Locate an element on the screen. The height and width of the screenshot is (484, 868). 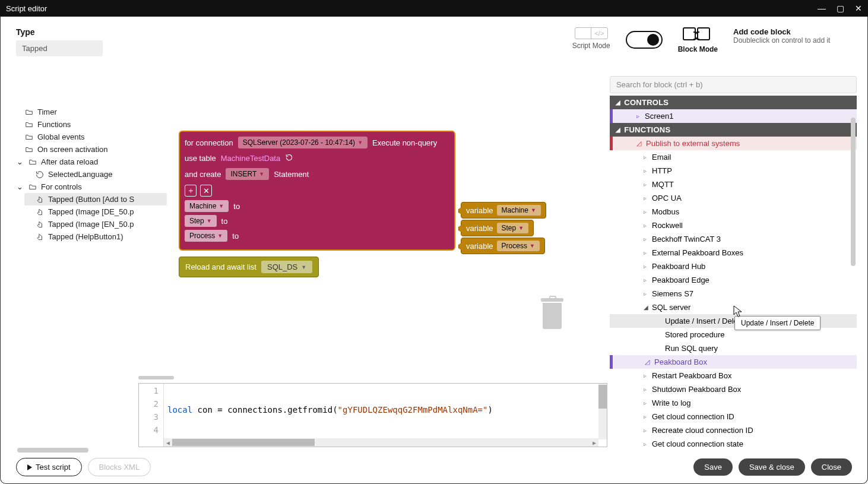
addblock-title: Add code block is located at coordinates (793, 32).